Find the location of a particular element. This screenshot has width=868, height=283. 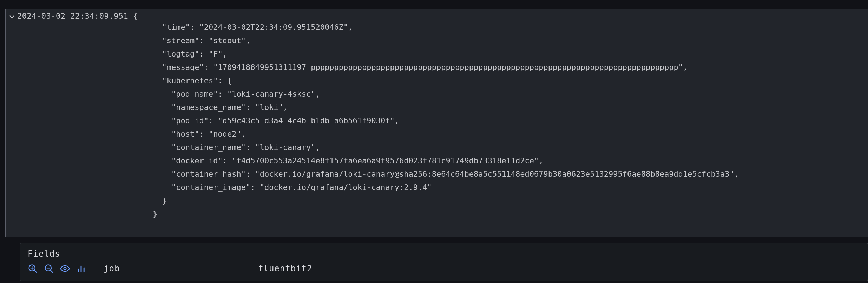

eye-icon is located at coordinates (65, 269).